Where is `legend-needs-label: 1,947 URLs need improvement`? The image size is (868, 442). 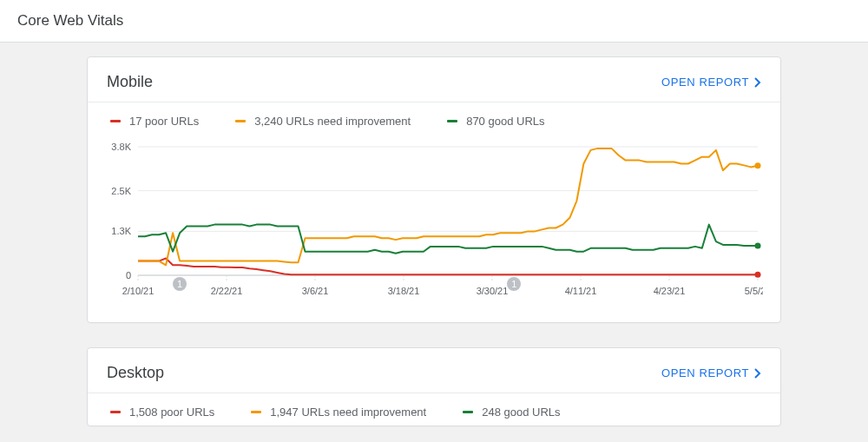 legend-needs-label: 1,947 URLs need improvement is located at coordinates (348, 412).